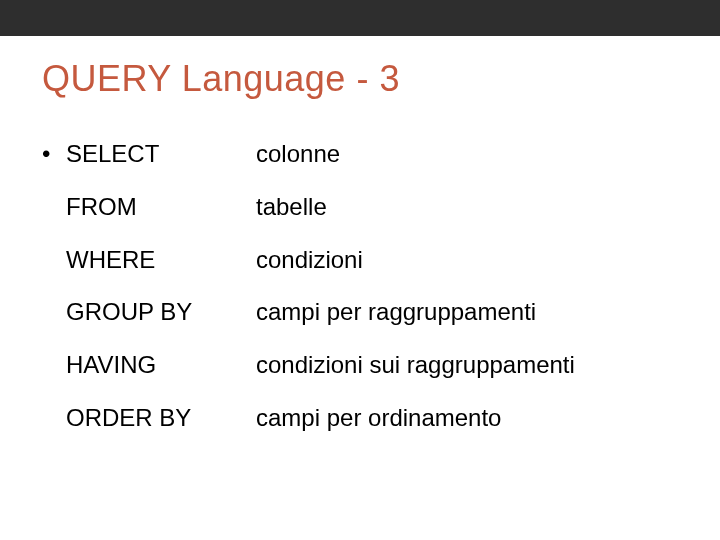 The image size is (720, 540). I want to click on sql-keyword: GROUP BY, so click(161, 312).